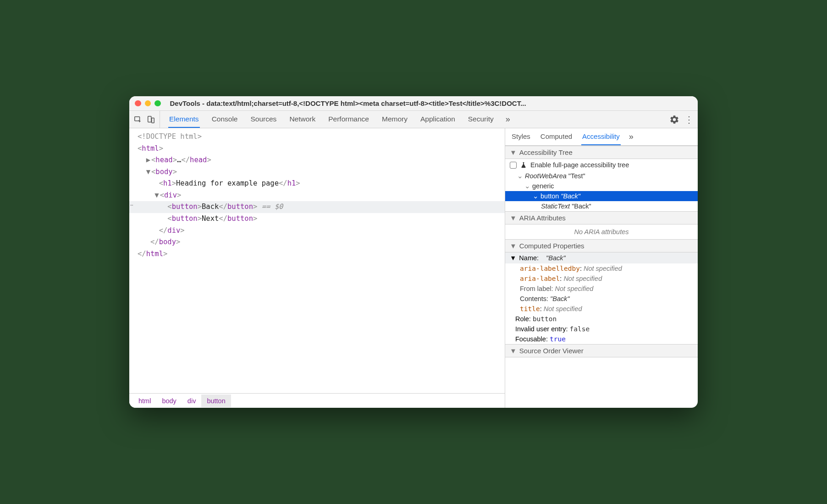  I want to click on section-aria: ▼ARIA Attributes, so click(601, 218).